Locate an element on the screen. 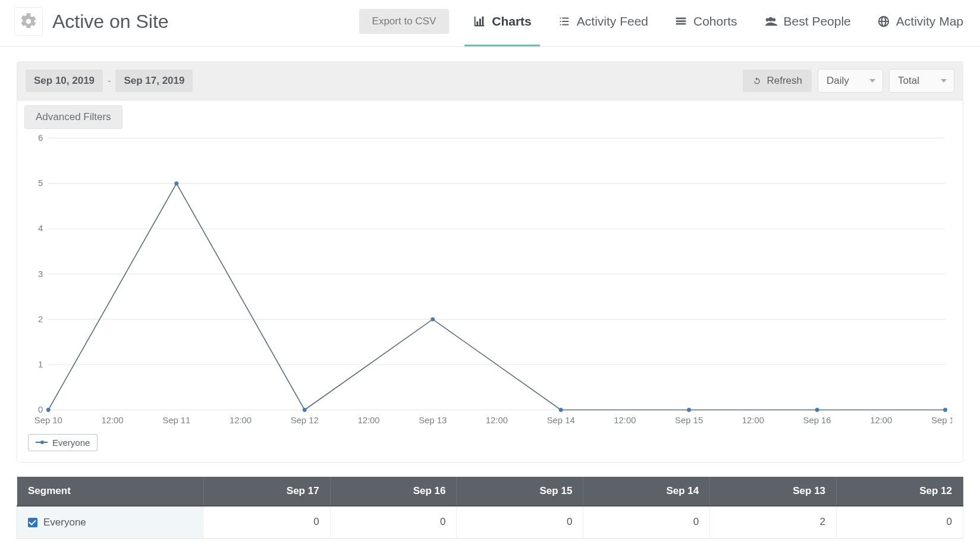  refresh-icon is located at coordinates (757, 81).